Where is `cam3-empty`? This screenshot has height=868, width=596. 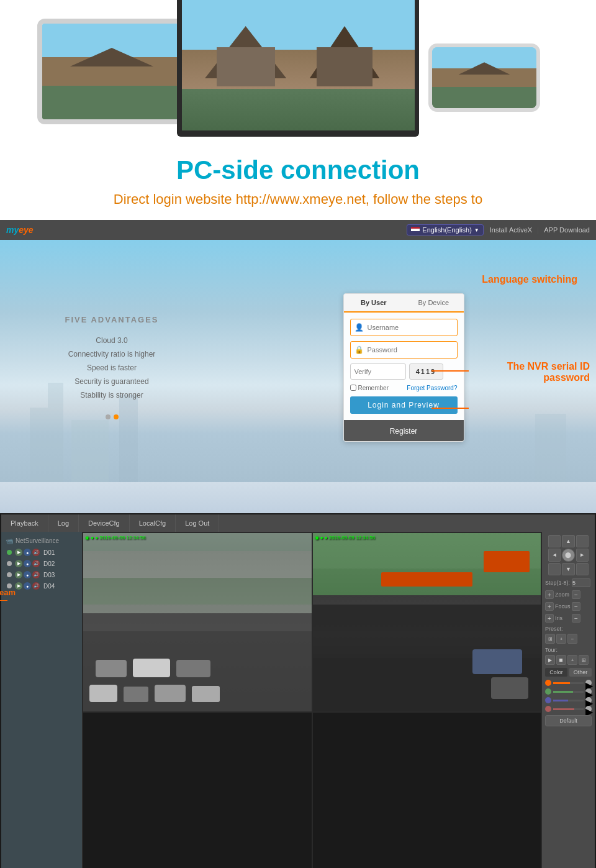 cam3-empty is located at coordinates (197, 790).